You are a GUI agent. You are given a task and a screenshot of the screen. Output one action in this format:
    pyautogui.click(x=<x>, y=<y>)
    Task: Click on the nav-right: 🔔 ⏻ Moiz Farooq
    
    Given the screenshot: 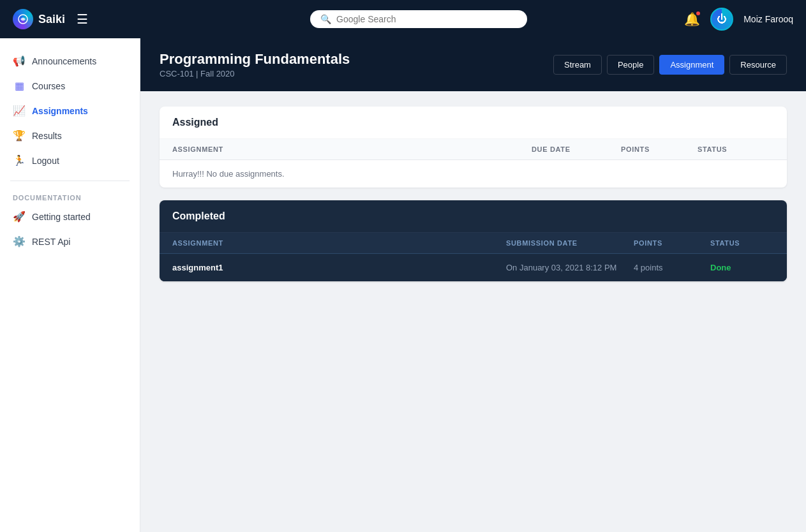 What is the action you would take?
    pyautogui.click(x=739, y=19)
    